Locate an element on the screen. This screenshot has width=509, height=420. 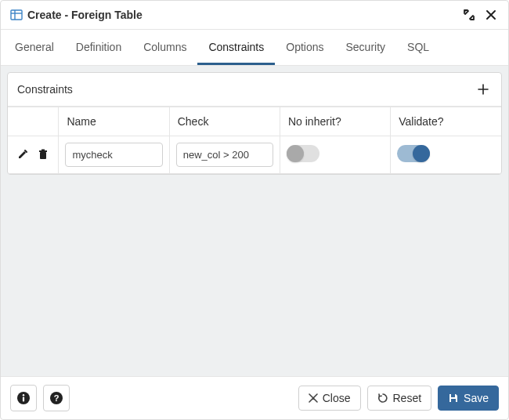
save-icon is located at coordinates (453, 398).